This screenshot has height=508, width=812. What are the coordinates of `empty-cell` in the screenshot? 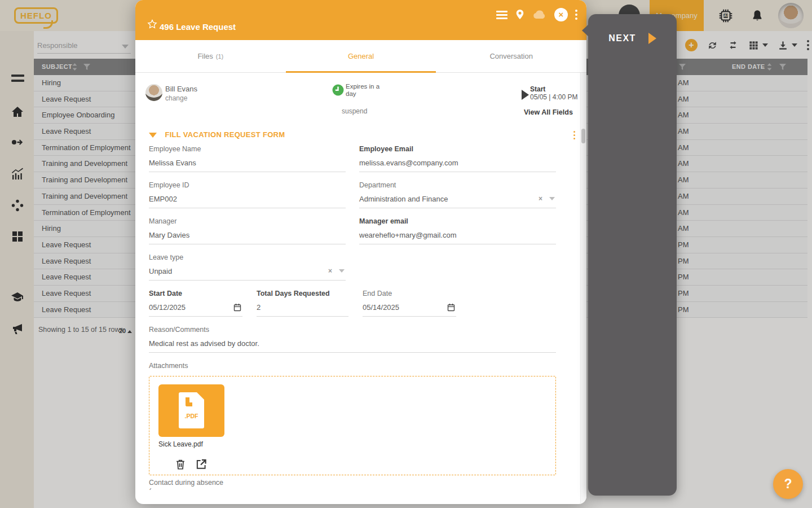 It's located at (458, 267).